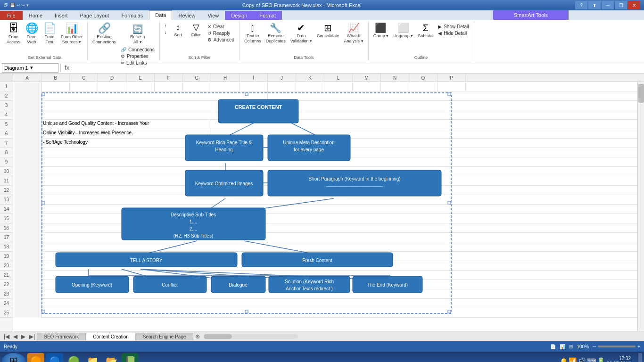 This screenshot has width=644, height=362. Describe the element at coordinates (639, 347) in the screenshot. I see `zoom-increase: +` at that location.